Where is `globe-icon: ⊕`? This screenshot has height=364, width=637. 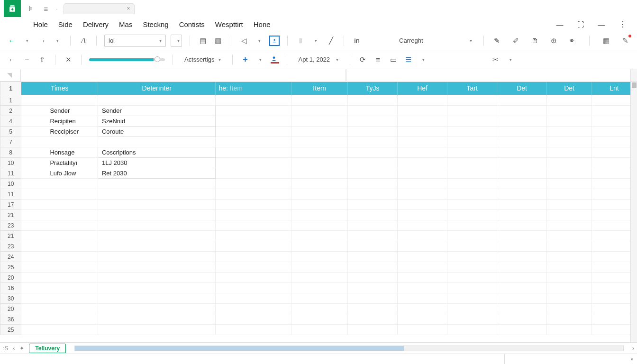
globe-icon: ⊕ is located at coordinates (554, 41).